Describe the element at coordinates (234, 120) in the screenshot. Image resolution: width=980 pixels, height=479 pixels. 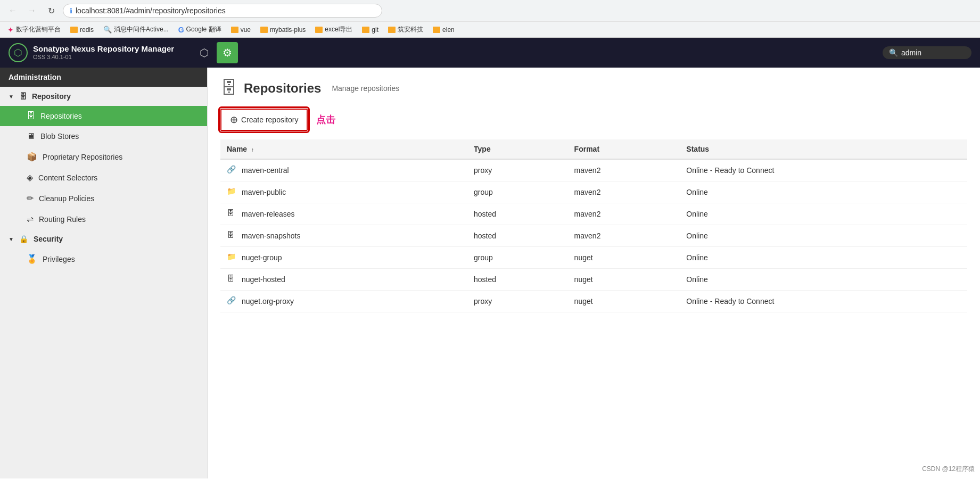
I see `plus-icon: ⊕` at that location.